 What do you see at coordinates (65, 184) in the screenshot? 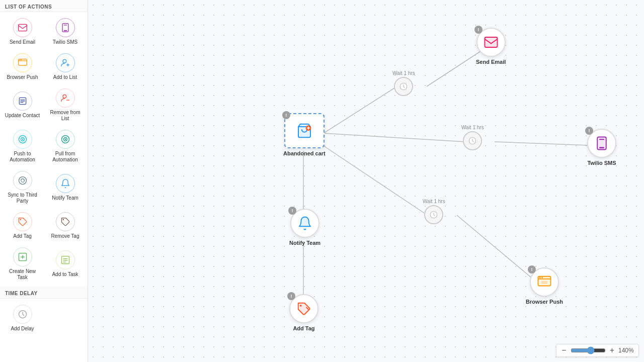
I see `notify-team-icon` at bounding box center [65, 184].